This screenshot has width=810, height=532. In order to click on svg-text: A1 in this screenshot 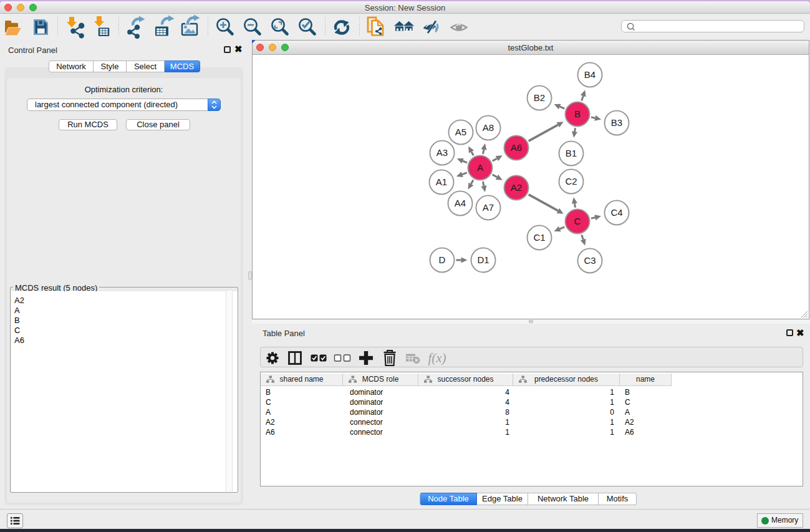, I will do `click(441, 182)`.